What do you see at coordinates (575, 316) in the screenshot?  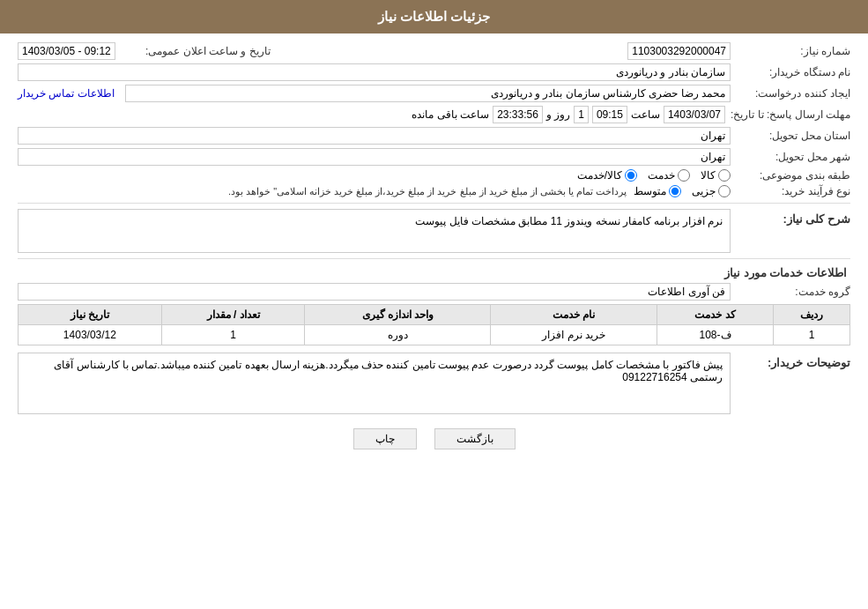 I see `col-service-name: نام خدمت` at bounding box center [575, 316].